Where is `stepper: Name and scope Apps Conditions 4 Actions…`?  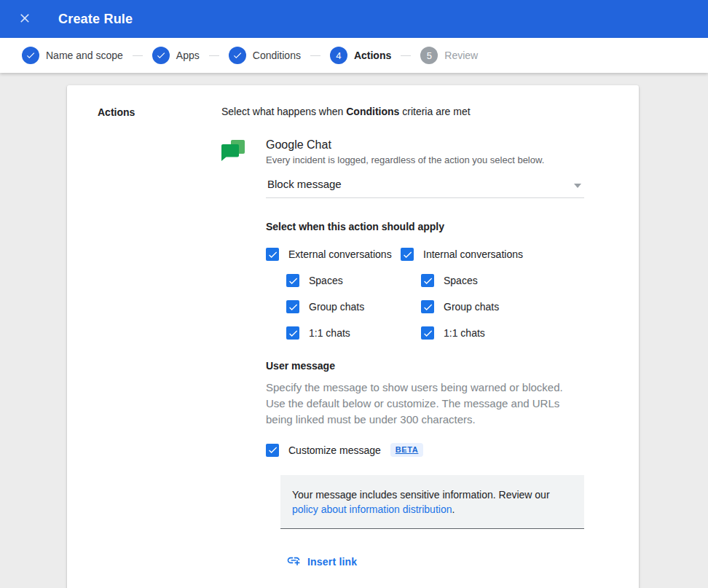 stepper: Name and scope Apps Conditions 4 Actions… is located at coordinates (354, 55).